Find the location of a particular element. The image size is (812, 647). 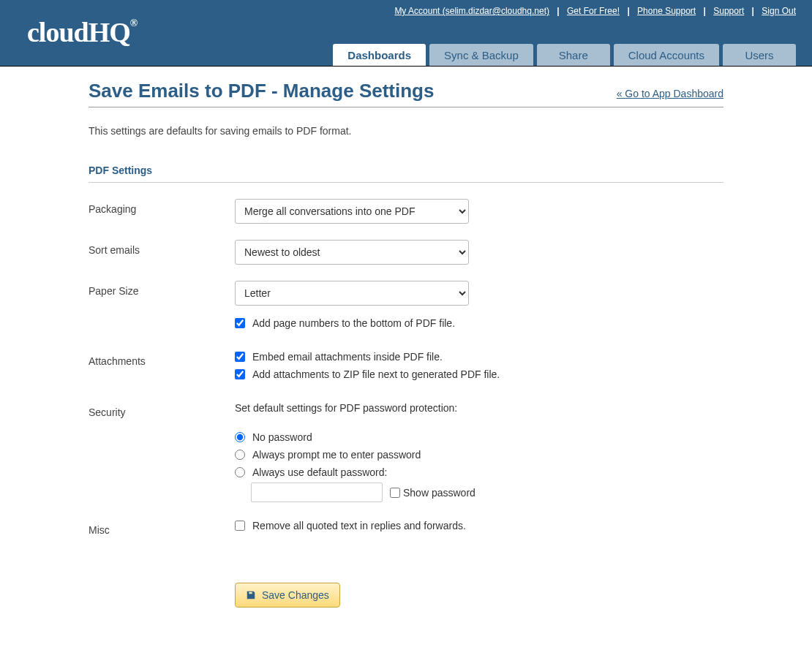

back-to-dashboard-link: « Go to App Dashboard is located at coordinates (670, 94).